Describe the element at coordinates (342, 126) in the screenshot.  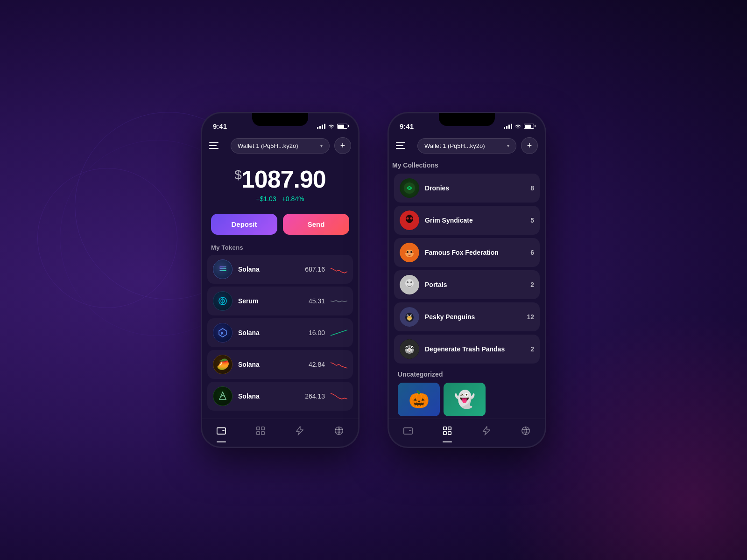
I see `battery-left` at that location.